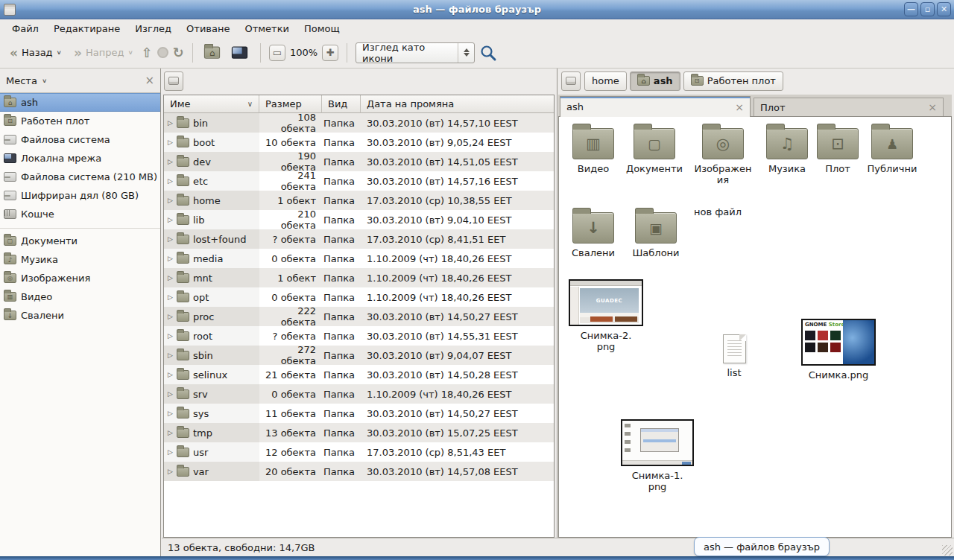 The width and height of the screenshot is (954, 560). I want to click on grid-item: Свалени, so click(593, 233).